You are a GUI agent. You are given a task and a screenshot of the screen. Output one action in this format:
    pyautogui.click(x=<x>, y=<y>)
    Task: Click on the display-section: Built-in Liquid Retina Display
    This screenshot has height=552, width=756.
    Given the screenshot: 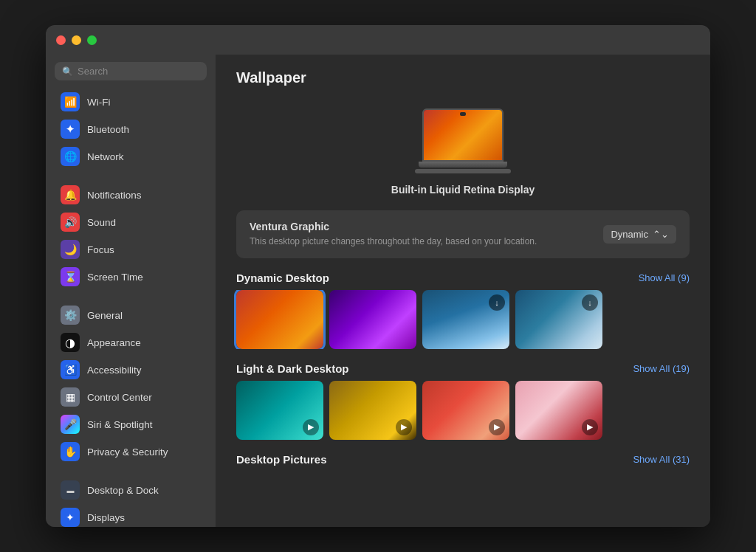 What is the action you would take?
    pyautogui.click(x=463, y=152)
    